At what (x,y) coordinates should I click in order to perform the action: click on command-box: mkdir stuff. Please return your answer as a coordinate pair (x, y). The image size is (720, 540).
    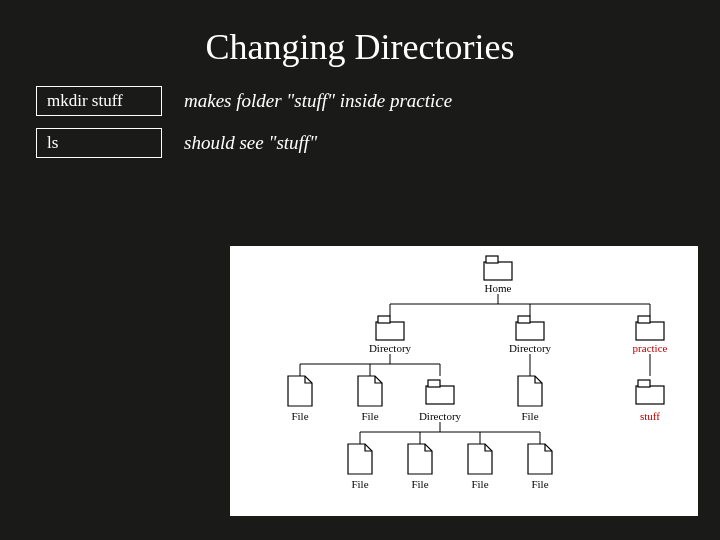
    Looking at the image, I should click on (99, 101).